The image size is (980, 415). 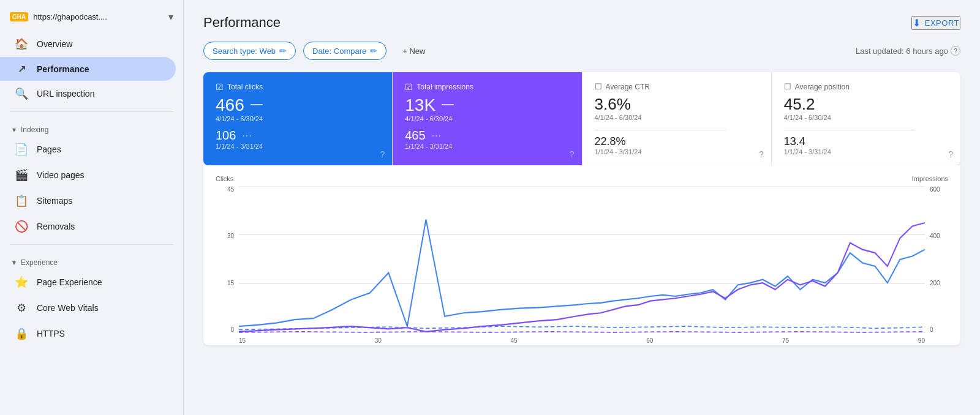 I want to click on metric-card-total-clicks: ☑ Total clicks 466 4/1/24 - 6/30/24 106 …, so click(x=298, y=119).